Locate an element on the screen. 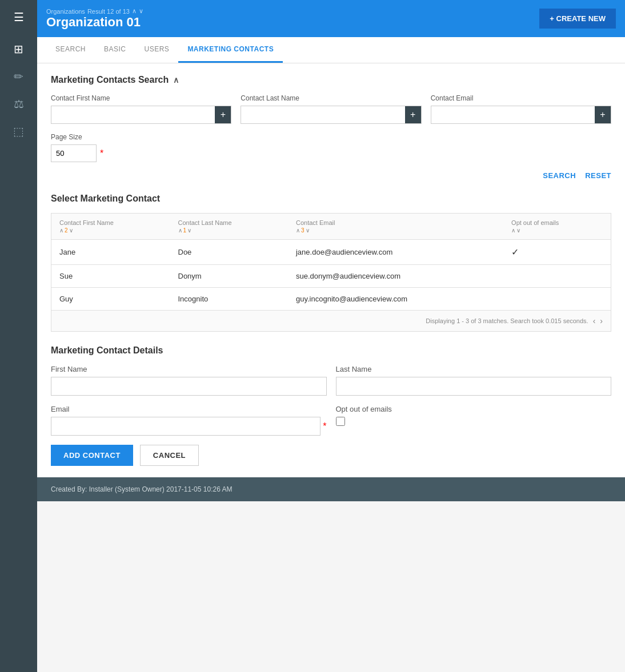  table-row: Guy Incognito guy.incognito@audienceview… is located at coordinates (331, 299).